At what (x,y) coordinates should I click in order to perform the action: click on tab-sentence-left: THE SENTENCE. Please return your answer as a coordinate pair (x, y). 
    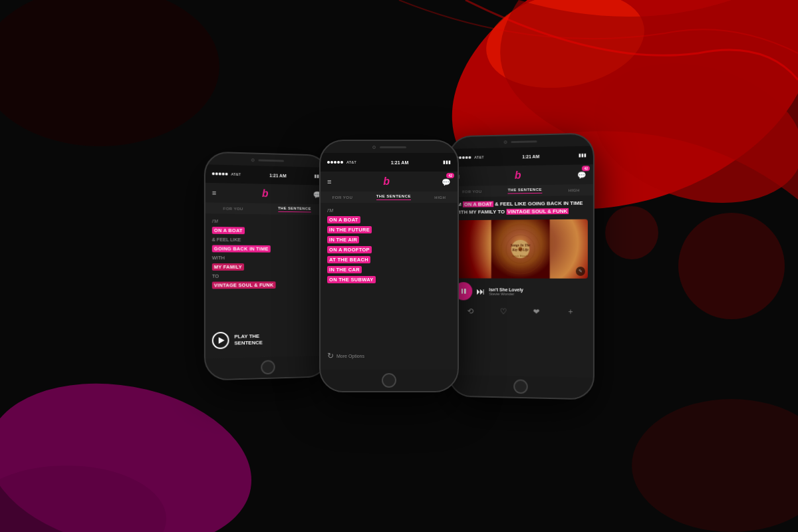
    Looking at the image, I should click on (295, 209).